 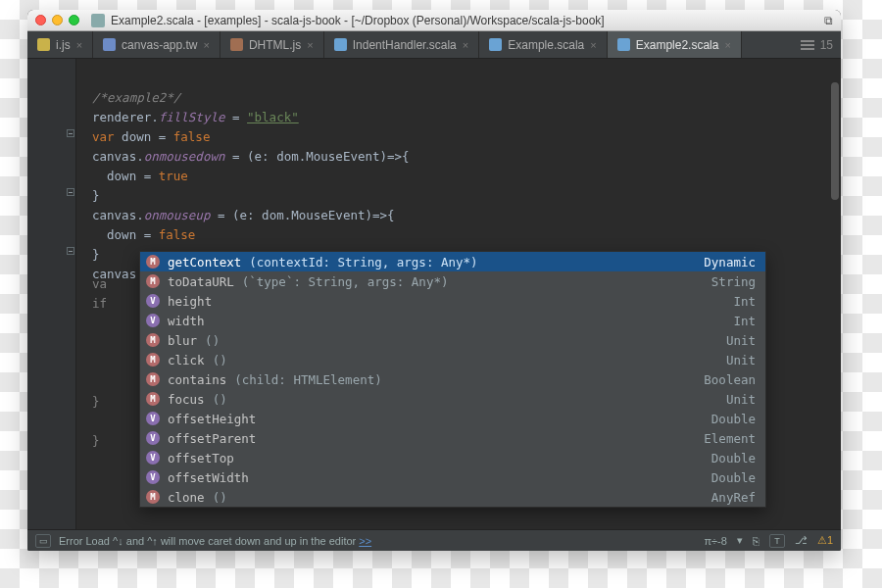 What do you see at coordinates (272, 118) in the screenshot?
I see `code-text: "black"` at bounding box center [272, 118].